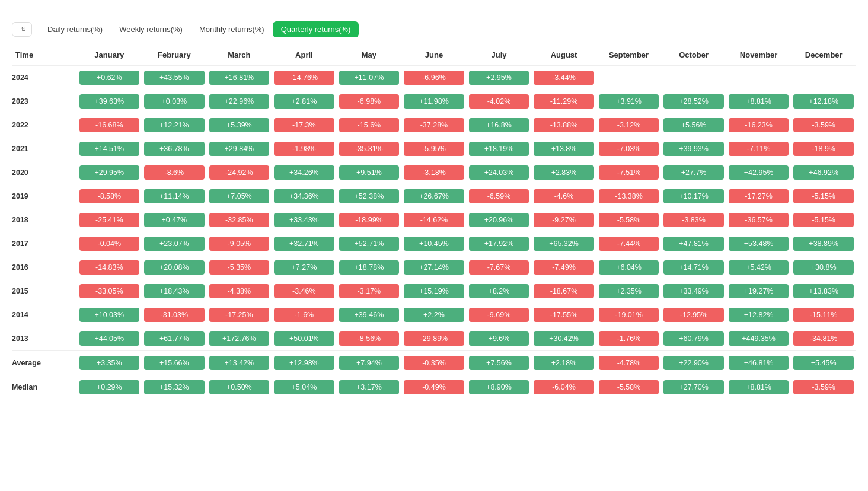 The height and width of the screenshot is (491, 868). Describe the element at coordinates (629, 196) in the screenshot. I see `data-cell: -13.38%` at that location.